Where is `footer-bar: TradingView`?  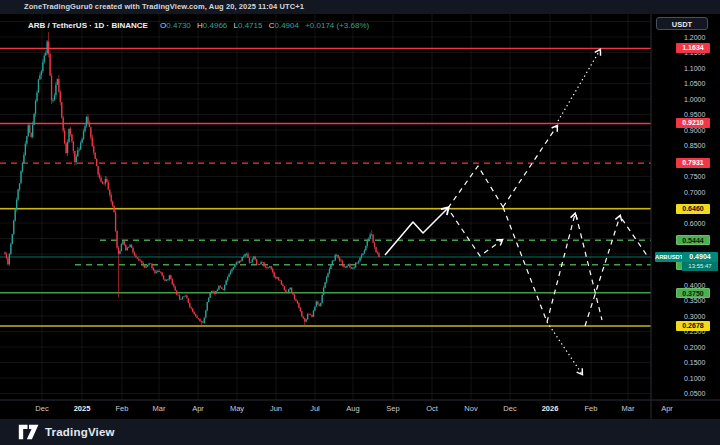 footer-bar: TradingView is located at coordinates (360, 432).